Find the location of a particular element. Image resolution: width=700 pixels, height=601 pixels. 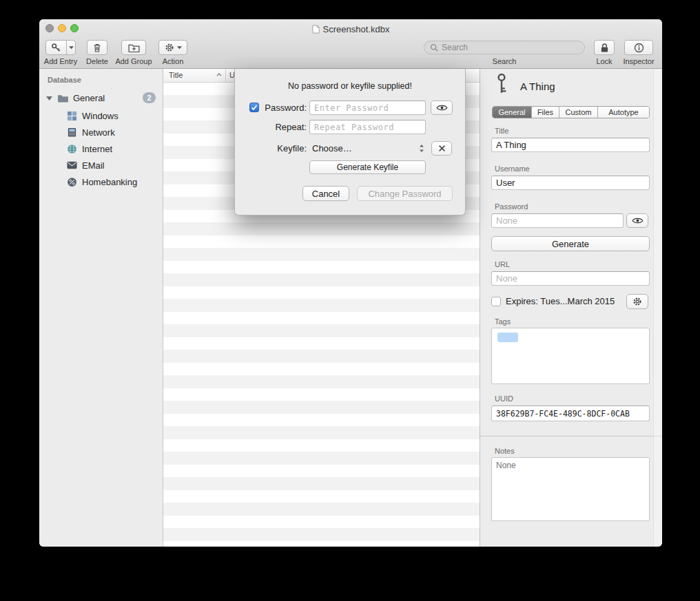

generate-keyfile-button: Generate Keyfile is located at coordinates (368, 167).